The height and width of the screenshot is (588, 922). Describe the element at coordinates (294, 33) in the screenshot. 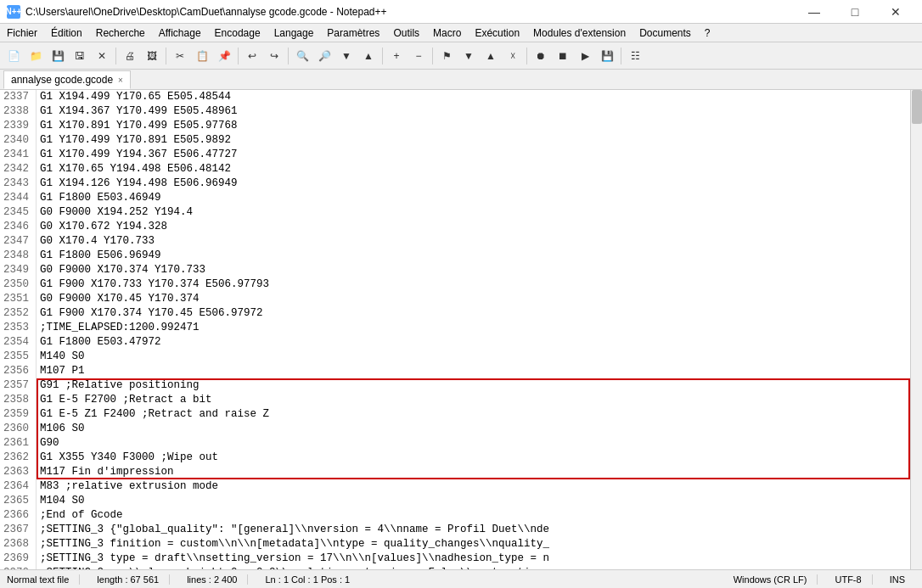

I see `menu-item-langage: Langage` at that location.